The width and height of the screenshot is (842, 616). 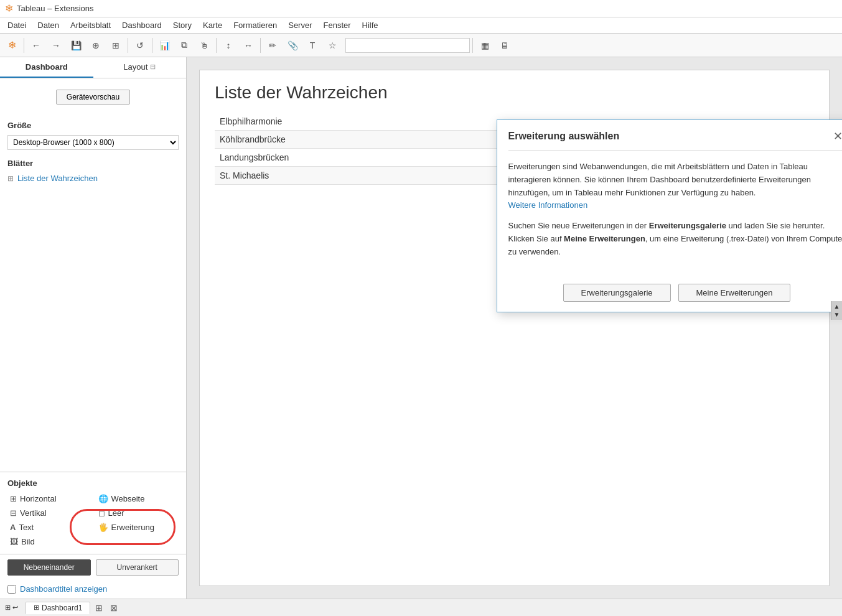 I want to click on toolbar-search-input, so click(x=408, y=45).